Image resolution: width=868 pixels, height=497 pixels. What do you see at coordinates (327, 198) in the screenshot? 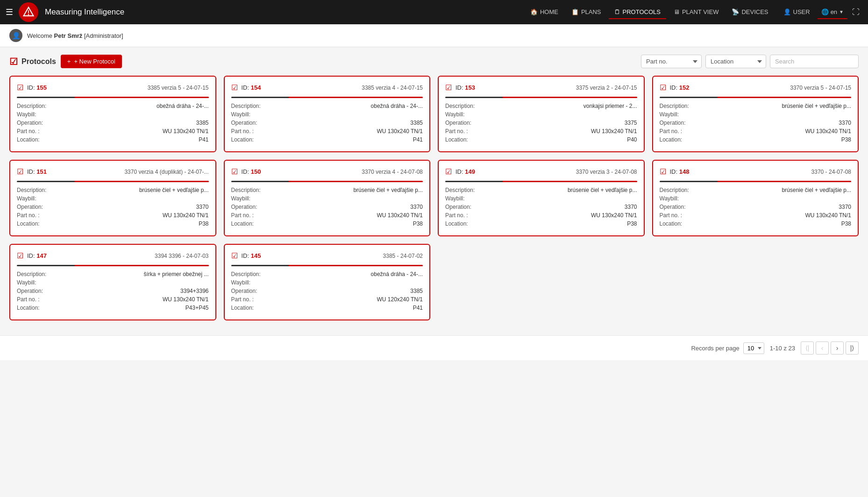
I see `protocol-card: ☑ ID: 150 3370 verzia 4 - 24-07-08 Descr…` at bounding box center [327, 198].